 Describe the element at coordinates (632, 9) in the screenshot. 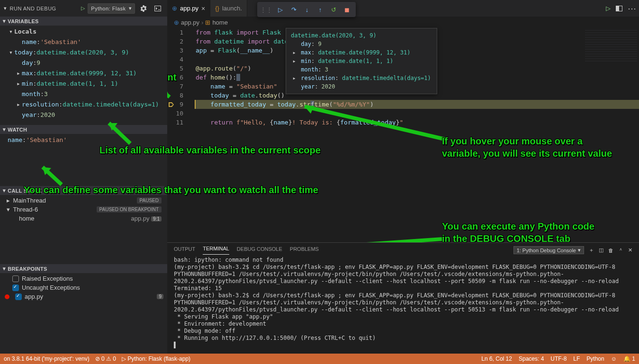

I see `more-icon: ⋯` at that location.